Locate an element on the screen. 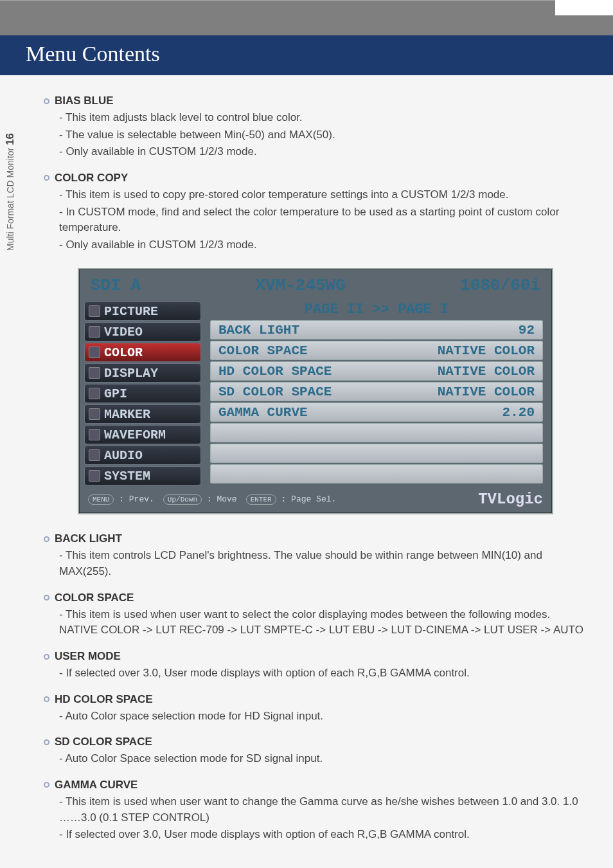 The width and height of the screenshot is (613, 868). item-line: - In CUSTOM mode, find and select the co… is located at coordinates (323, 220).